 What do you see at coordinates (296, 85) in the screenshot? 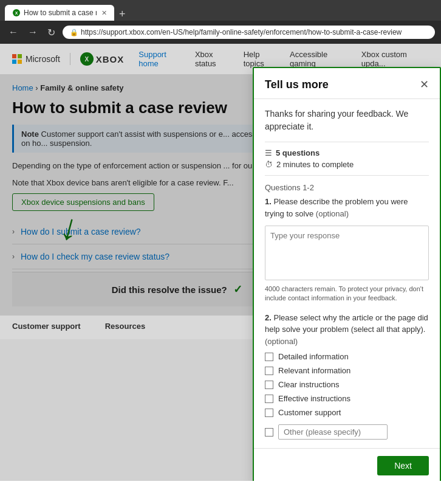
I see `modal-title: Tell us more` at bounding box center [296, 85].